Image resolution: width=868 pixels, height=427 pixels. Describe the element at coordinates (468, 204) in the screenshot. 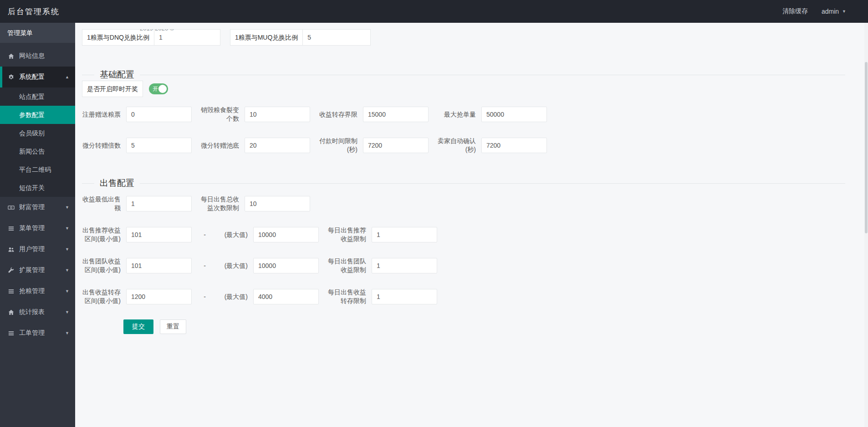

I see `sell-row-1: 收益最低出售额 每日出售总收益次数限制` at that location.